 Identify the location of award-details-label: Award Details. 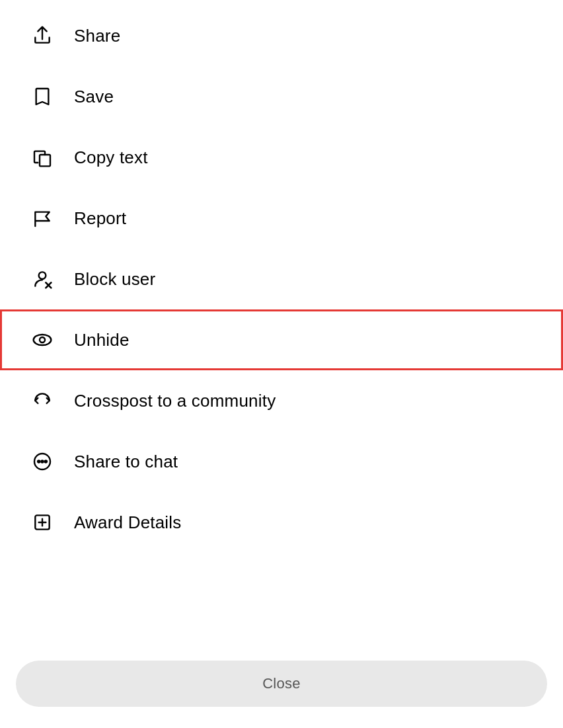
(128, 522).